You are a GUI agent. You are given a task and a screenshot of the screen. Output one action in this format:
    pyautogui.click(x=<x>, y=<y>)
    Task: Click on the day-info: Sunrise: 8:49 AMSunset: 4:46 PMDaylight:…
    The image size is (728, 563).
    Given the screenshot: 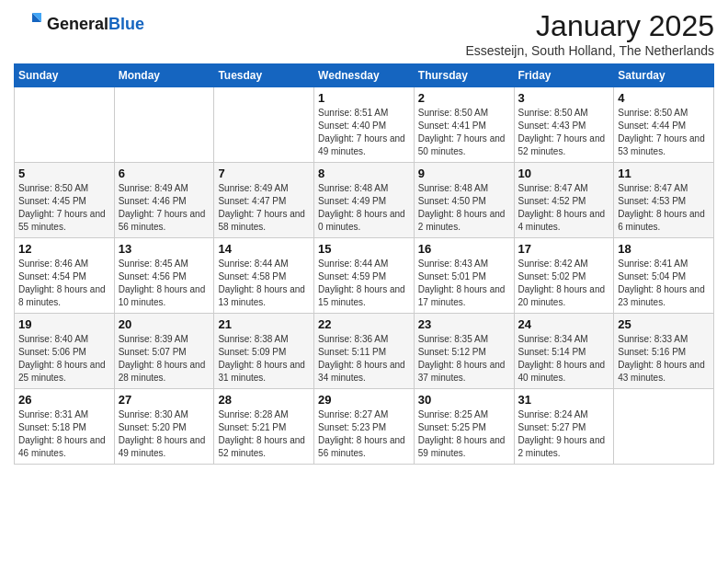 What is the action you would take?
    pyautogui.click(x=165, y=208)
    